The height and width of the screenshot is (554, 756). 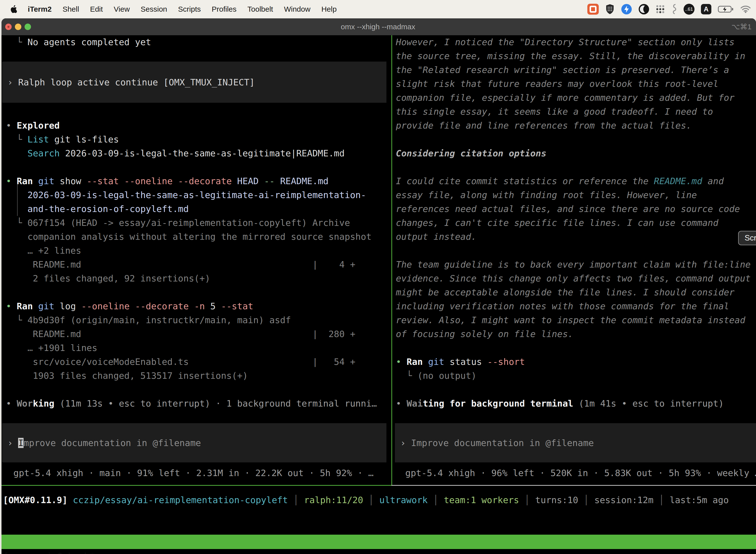 What do you see at coordinates (557, 84) in the screenshot?
I see `text-segment: slight risk that future readers may over…` at bounding box center [557, 84].